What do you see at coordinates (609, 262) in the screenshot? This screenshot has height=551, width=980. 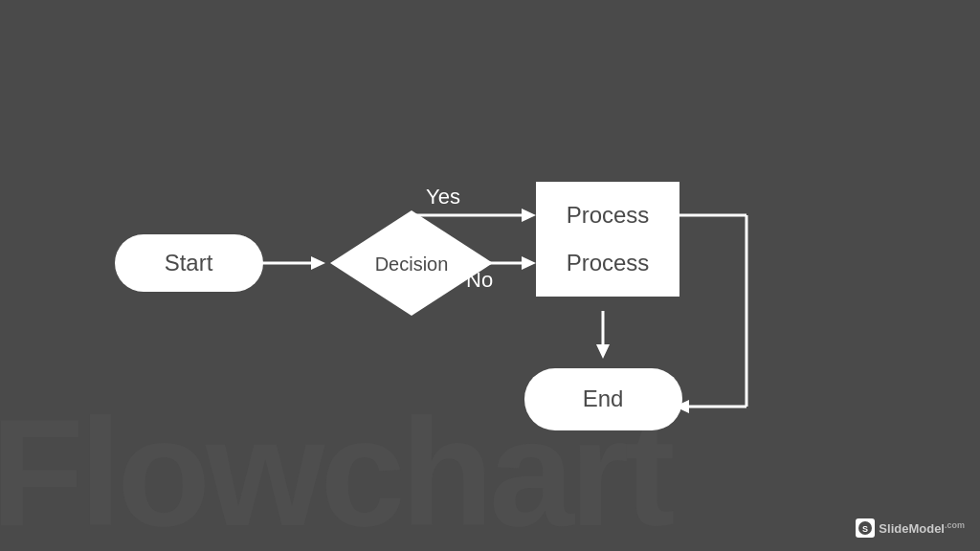 I see `process-bottom-label: Process` at bounding box center [609, 262].